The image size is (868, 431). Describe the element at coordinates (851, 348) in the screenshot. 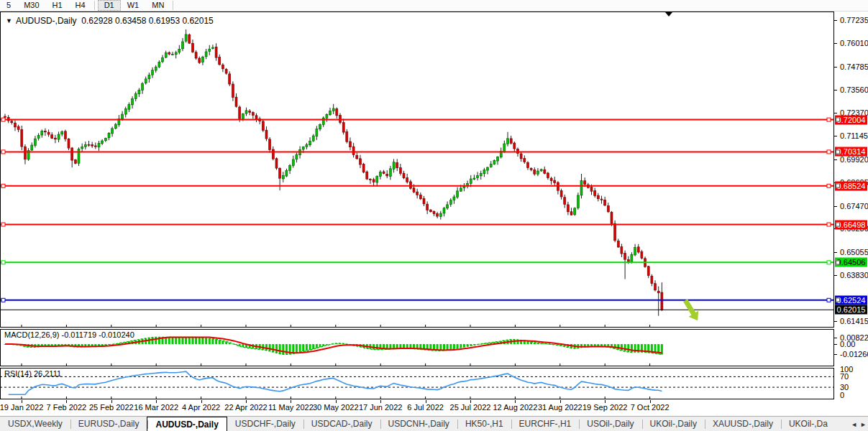

I see `macd-axis: 0.0082230.00-0.012669` at that location.